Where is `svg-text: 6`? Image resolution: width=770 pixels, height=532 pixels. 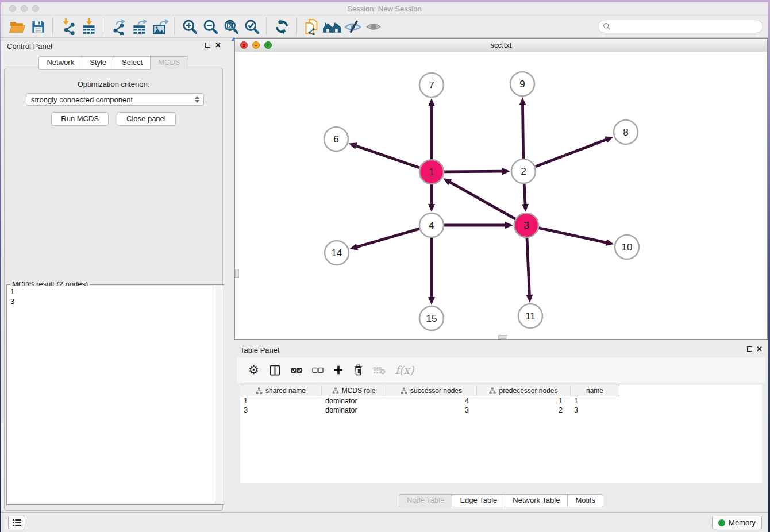 svg-text: 6 is located at coordinates (336, 139).